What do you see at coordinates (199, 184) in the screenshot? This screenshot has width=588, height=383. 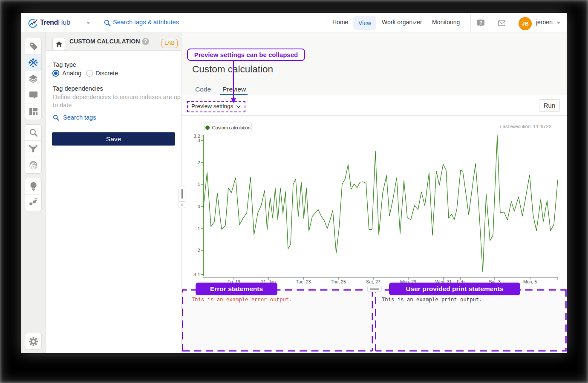 I see `svg-text: 1` at bounding box center [199, 184].